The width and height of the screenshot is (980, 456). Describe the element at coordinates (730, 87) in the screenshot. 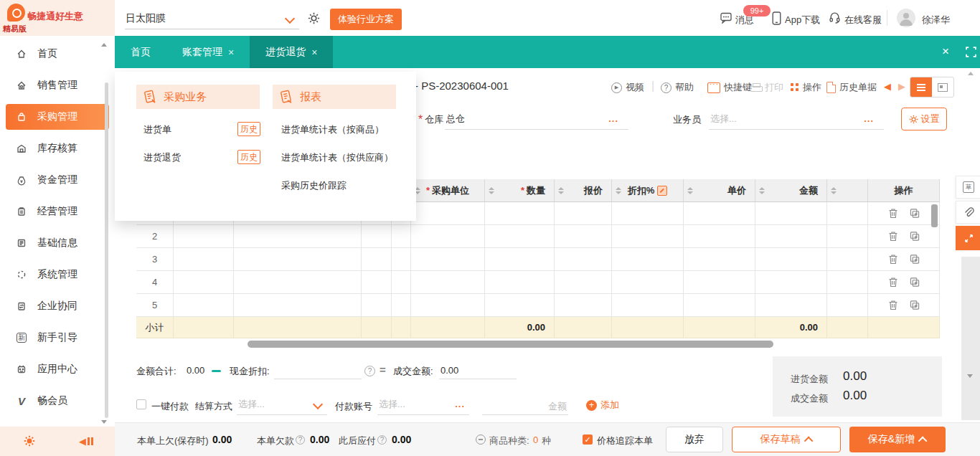

I see `hotkey-button: 快捷键` at that location.